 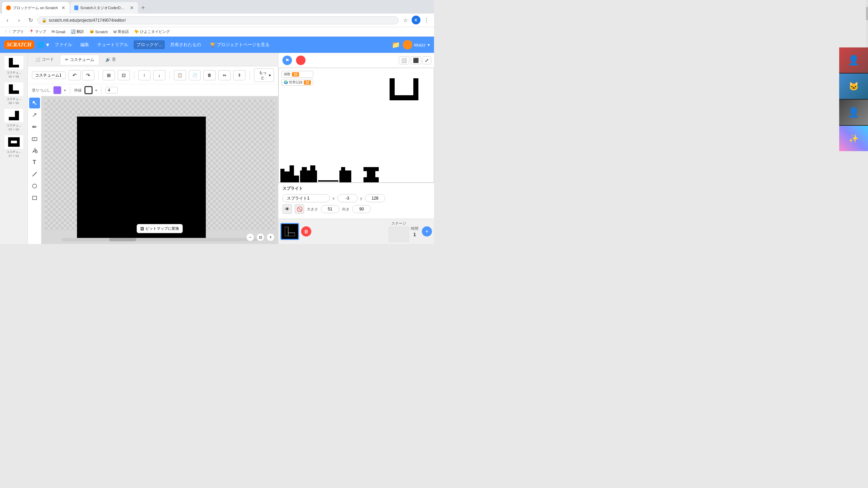 I want to click on tab-sound: 🔊 音, so click(x=111, y=60).